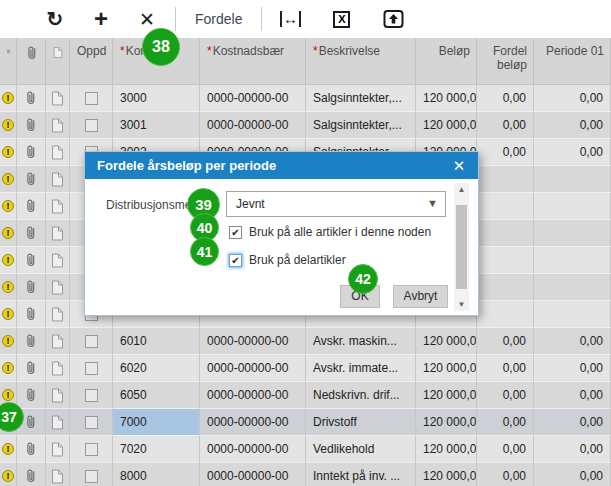  What do you see at coordinates (101, 19) in the screenshot?
I see `add-row-icon: +` at bounding box center [101, 19].